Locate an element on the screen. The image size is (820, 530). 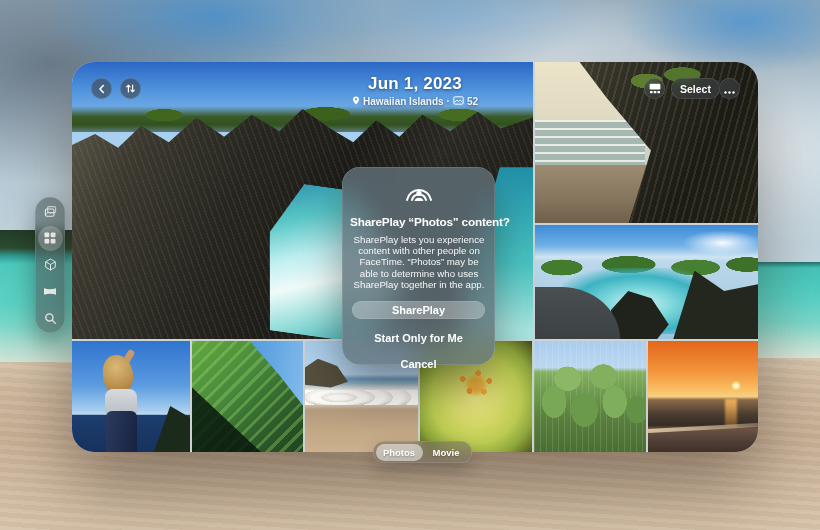
select-button-label: Select is located at coordinates (696, 89).